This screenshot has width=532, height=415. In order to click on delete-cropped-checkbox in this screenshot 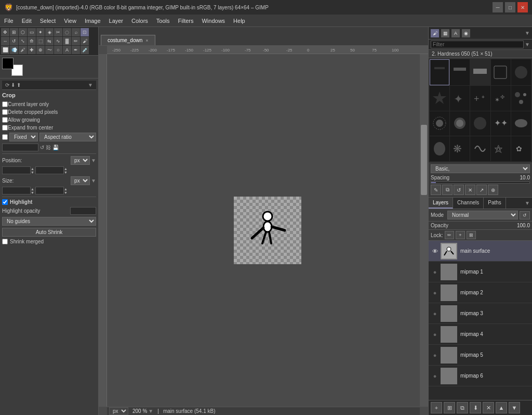, I will do `click(5, 112)`.